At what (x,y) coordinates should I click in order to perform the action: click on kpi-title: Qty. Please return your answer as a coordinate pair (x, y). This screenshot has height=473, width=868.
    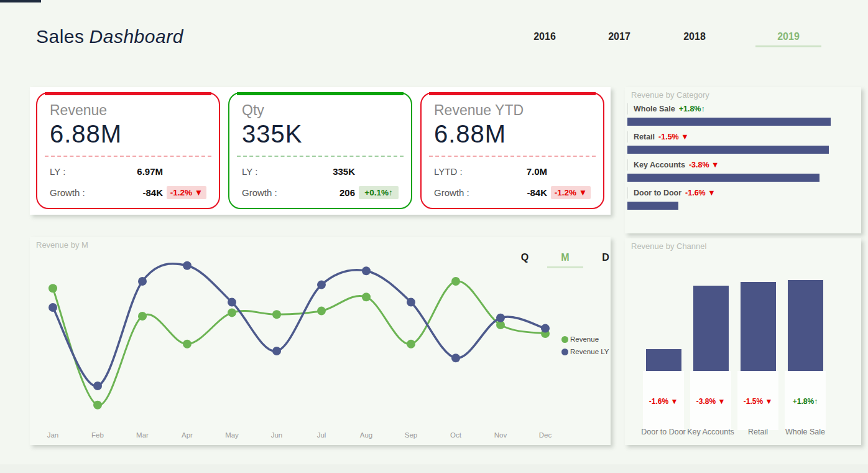
    Looking at the image, I should click on (320, 111).